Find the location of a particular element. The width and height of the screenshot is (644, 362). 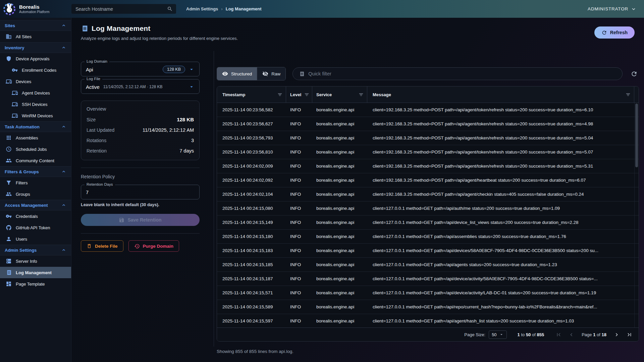

table-row: 2025-11-14 00:24:15,597 INFO borealis.en… is located at coordinates (428, 321).